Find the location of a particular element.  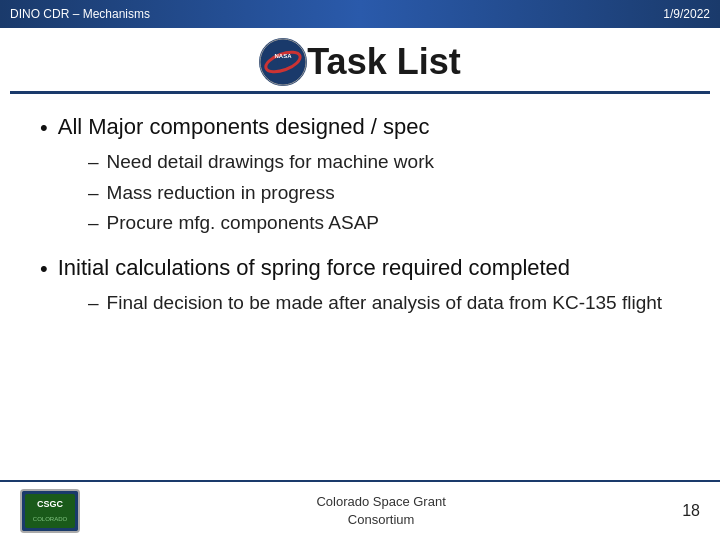

nasa-logo: NASA is located at coordinates (283, 62).